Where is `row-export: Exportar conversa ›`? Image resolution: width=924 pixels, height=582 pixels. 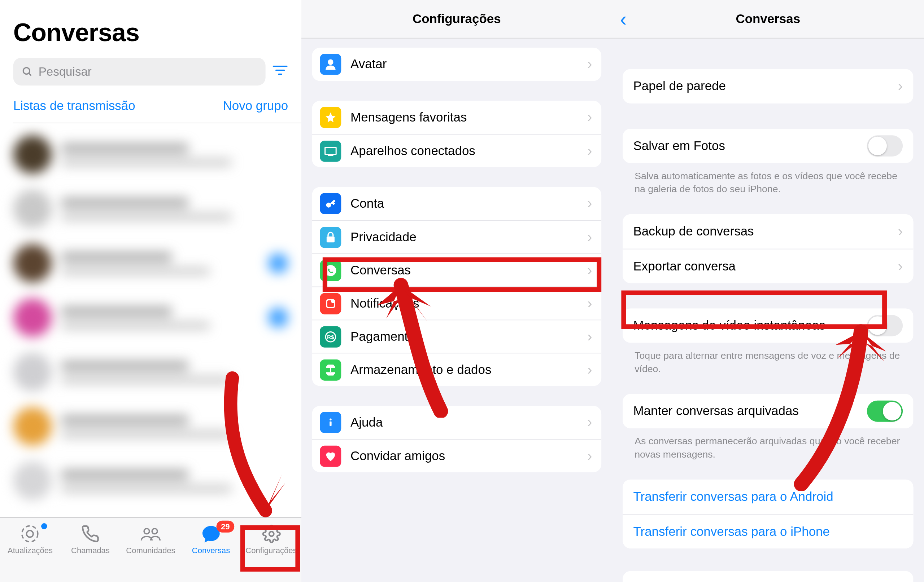
row-export: Exportar conversa › is located at coordinates (768, 266).